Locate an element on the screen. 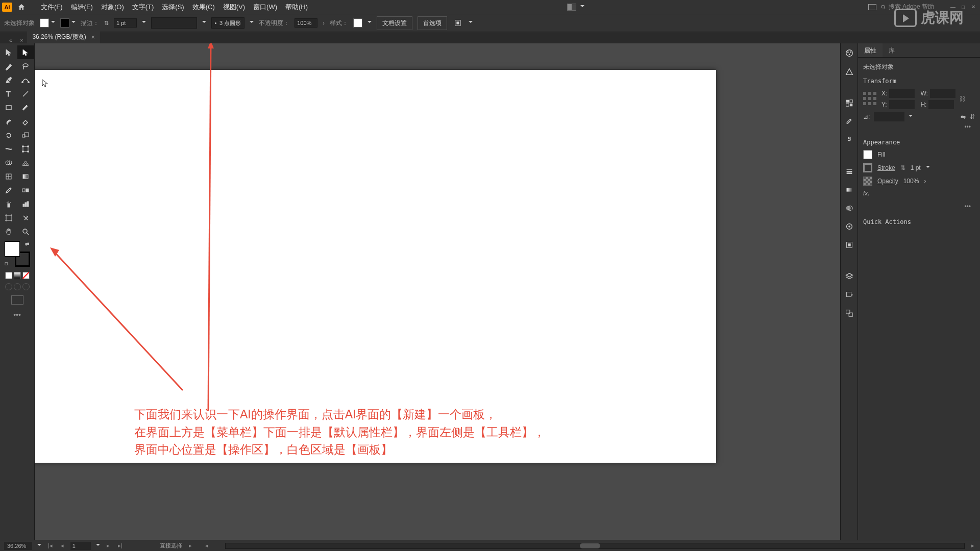 The width and height of the screenshot is (980, 551). brush-dropdown-icon is located at coordinates (252, 23).